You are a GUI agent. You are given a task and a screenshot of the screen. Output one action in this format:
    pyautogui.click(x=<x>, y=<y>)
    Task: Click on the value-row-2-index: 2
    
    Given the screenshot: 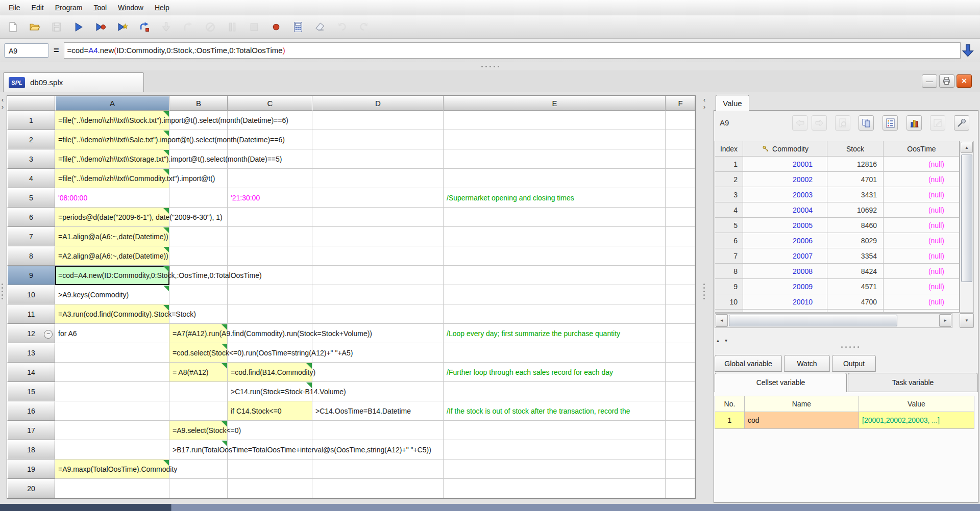 What is the action you would take?
    pyautogui.click(x=729, y=180)
    